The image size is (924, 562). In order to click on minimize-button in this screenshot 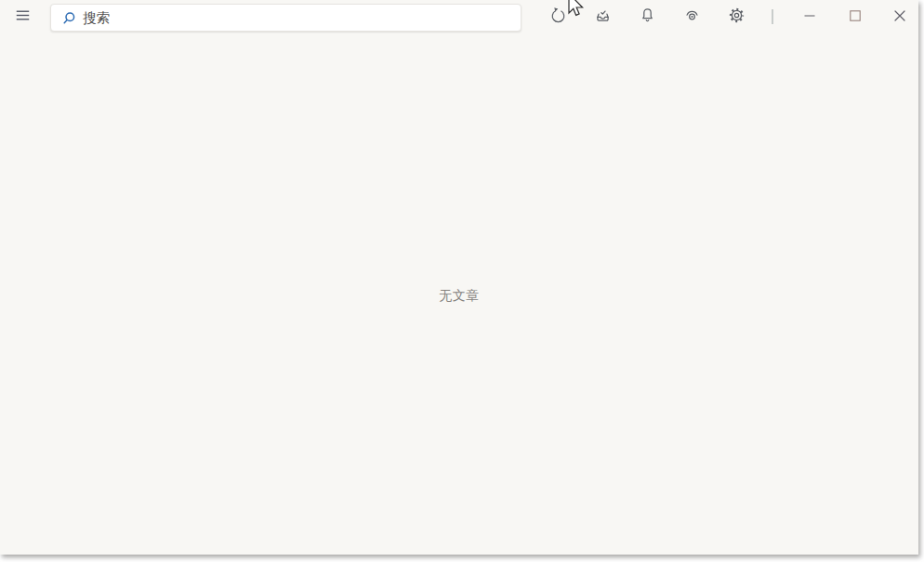, I will do `click(810, 17)`.